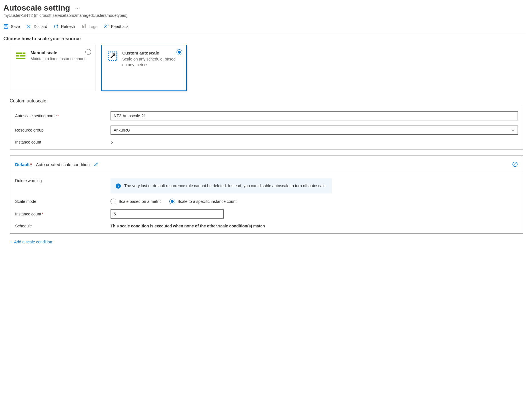 Image resolution: width=529 pixels, height=420 pixels. What do you see at coordinates (93, 27) in the screenshot?
I see `logs-label: Logs` at bounding box center [93, 27].